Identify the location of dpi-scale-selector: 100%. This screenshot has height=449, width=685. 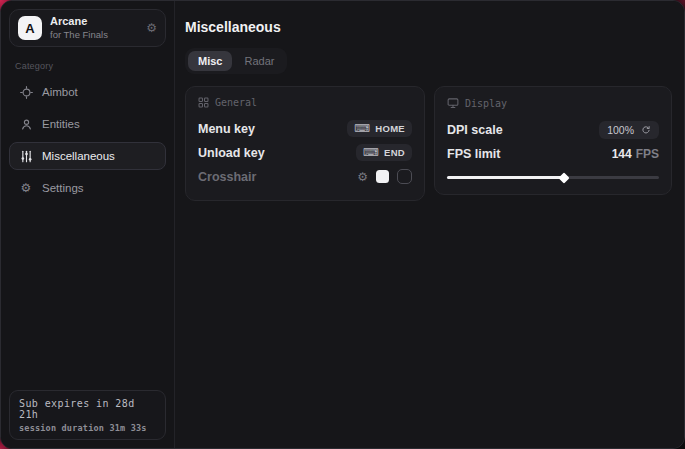
(629, 130).